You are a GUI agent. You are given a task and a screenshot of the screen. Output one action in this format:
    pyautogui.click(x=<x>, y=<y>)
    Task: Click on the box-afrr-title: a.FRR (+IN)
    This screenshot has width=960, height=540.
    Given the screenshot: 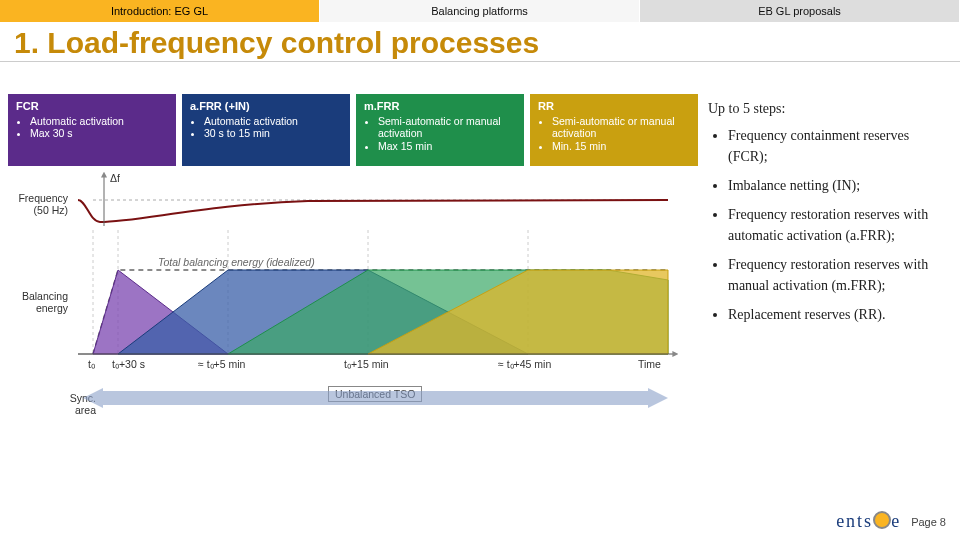 What is the action you would take?
    pyautogui.click(x=266, y=106)
    